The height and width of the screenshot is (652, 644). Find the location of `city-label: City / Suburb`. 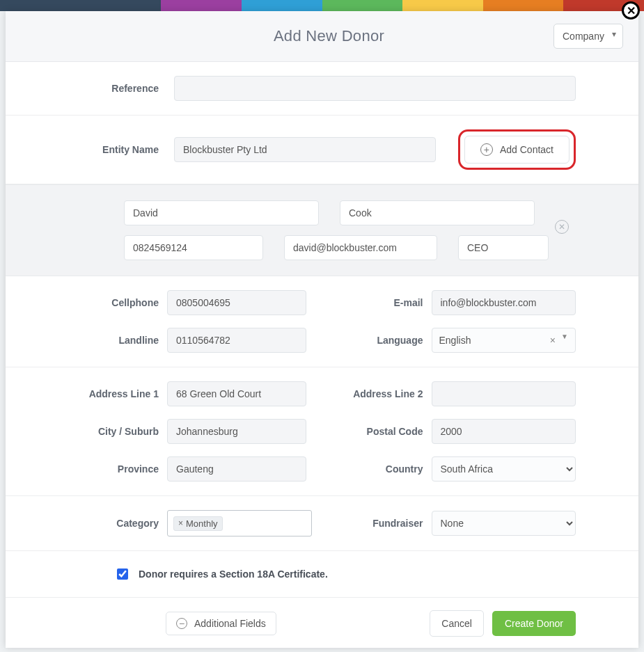

city-label: City / Suburb is located at coordinates (113, 431).